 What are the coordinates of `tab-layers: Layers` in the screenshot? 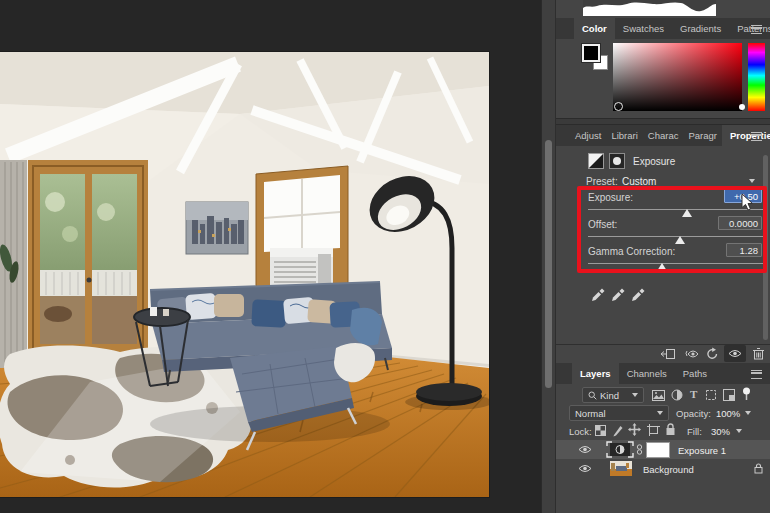 It's located at (596, 374).